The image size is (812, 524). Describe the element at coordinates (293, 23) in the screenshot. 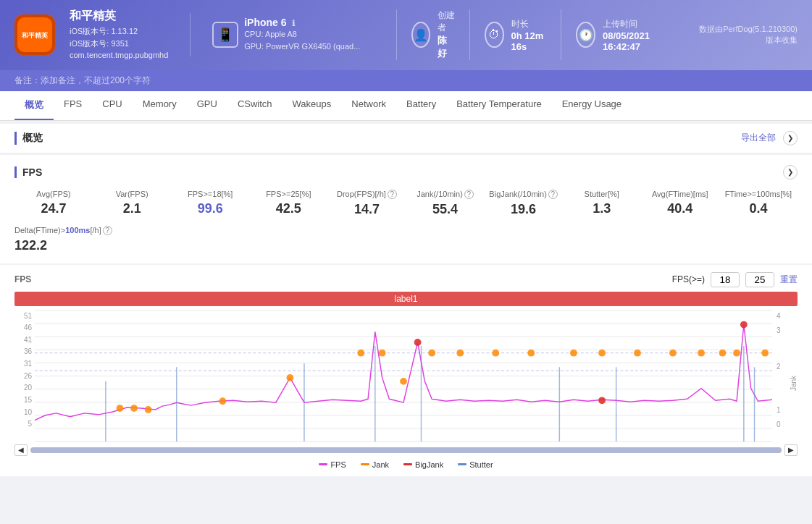

I see `device-info-icon: ℹ` at that location.